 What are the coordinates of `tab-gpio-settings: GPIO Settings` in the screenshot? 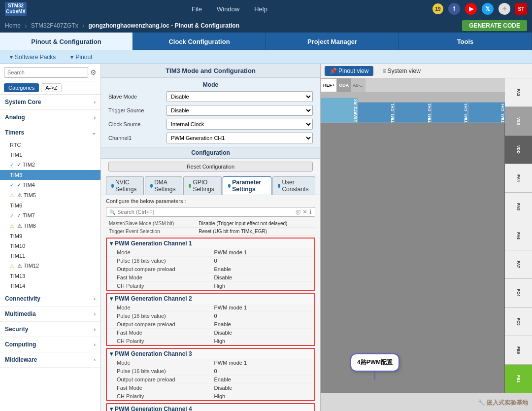 It's located at (202, 185).